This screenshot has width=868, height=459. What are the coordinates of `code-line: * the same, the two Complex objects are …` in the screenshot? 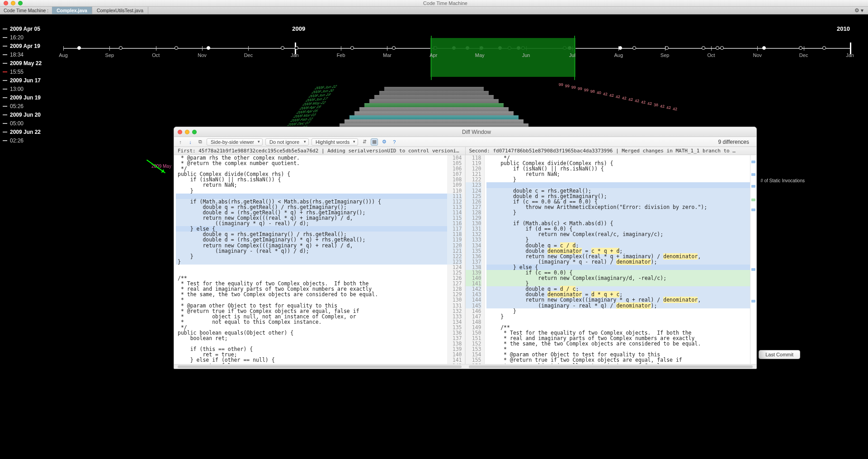 It's located at (311, 294).